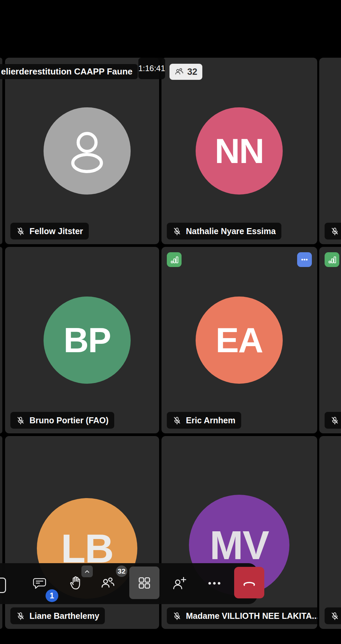  I want to click on avatar-initials: NN, so click(239, 151).